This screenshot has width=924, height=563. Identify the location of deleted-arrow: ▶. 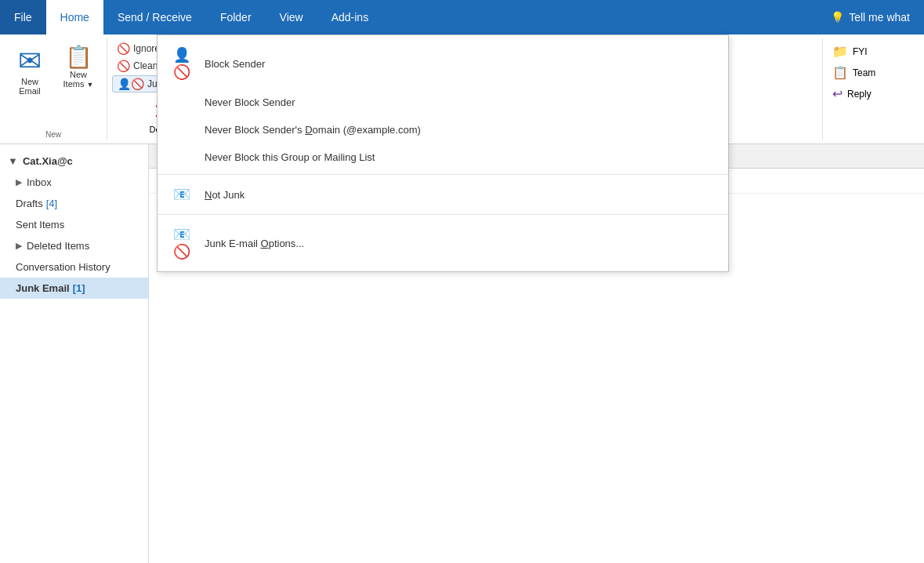
(19, 246).